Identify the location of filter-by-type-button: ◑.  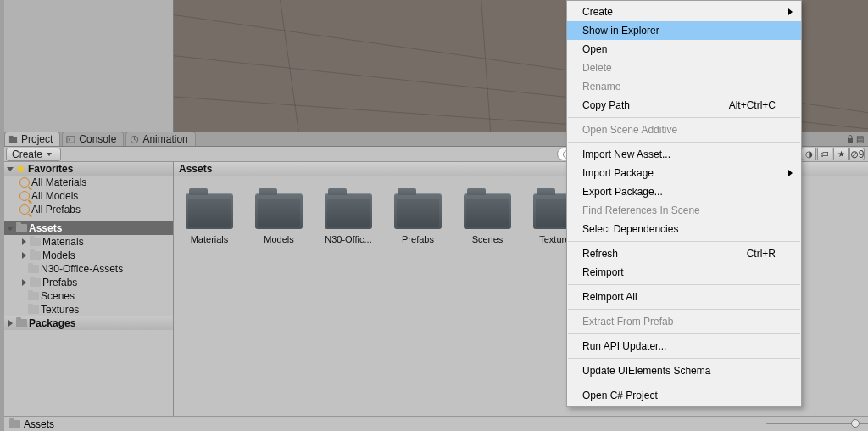
(809, 154).